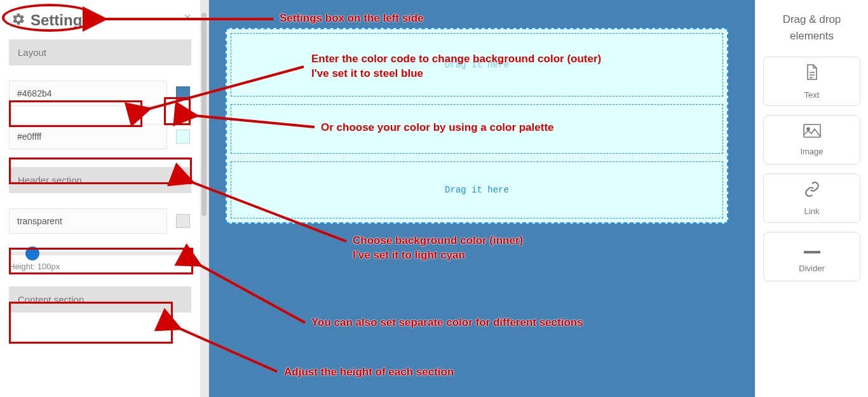 The height and width of the screenshot is (397, 868). What do you see at coordinates (811, 268) in the screenshot?
I see `element-label: Divider` at bounding box center [811, 268].